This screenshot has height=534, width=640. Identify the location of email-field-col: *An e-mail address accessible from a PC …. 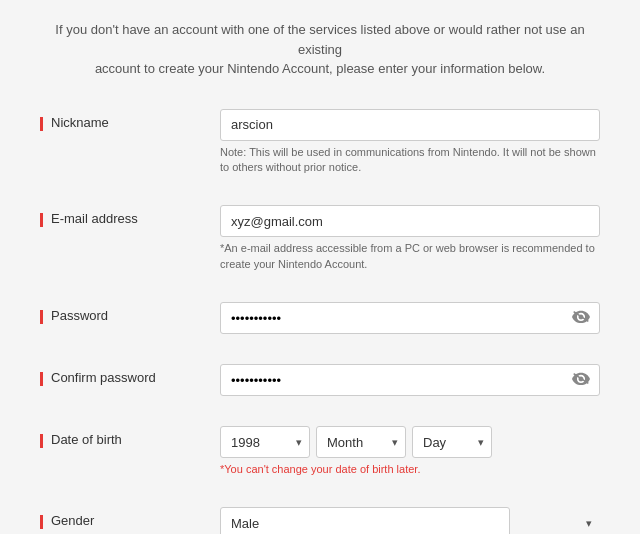
(410, 238).